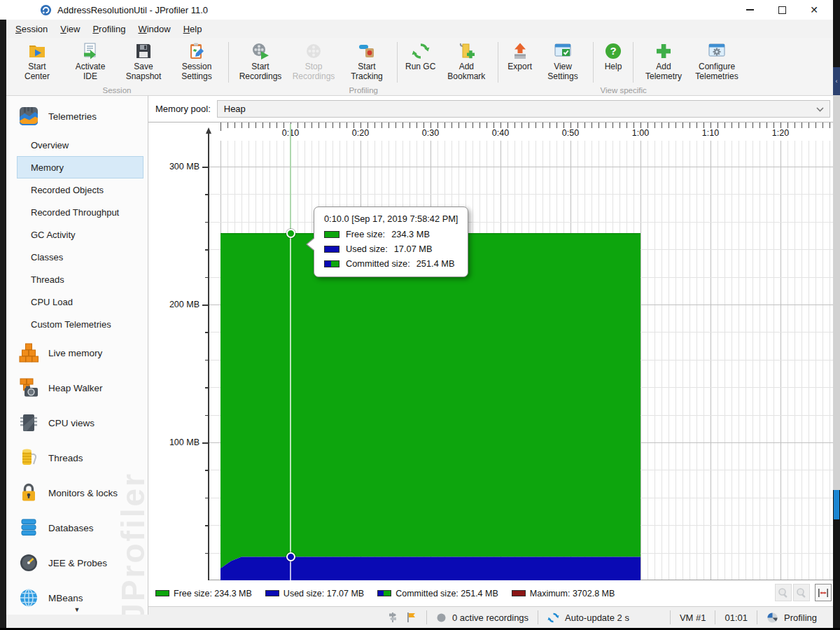  I want to click on sidebar-section-label: Monitors & locks, so click(83, 493).